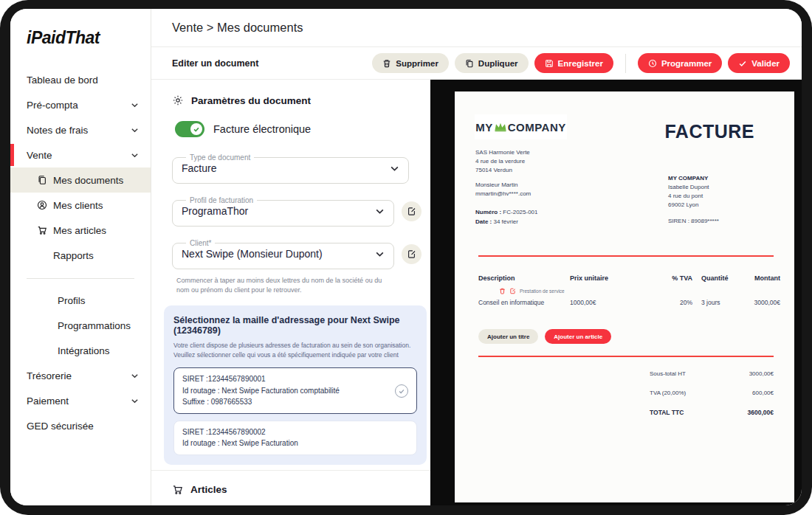 The image size is (812, 515). What do you see at coordinates (489, 212) in the screenshot?
I see `numero-label: Numéro :` at bounding box center [489, 212].